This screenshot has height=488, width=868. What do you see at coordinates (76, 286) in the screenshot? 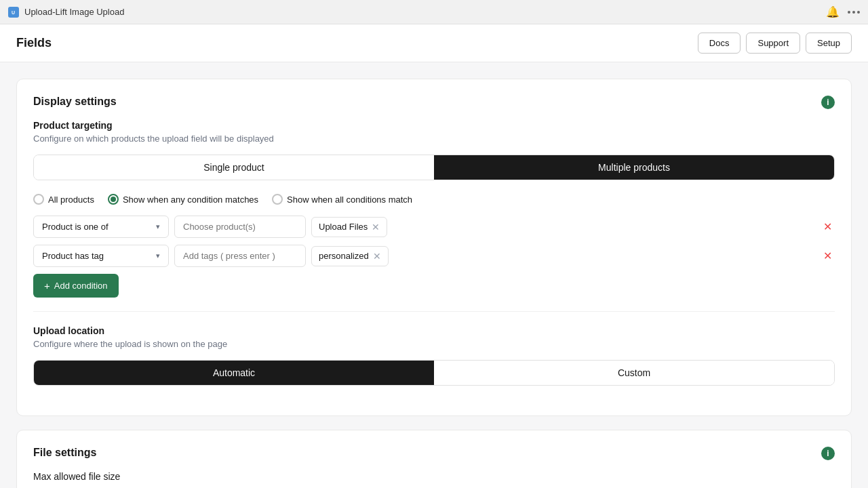
I see `add-condition-button: + Add condition` at bounding box center [76, 286].